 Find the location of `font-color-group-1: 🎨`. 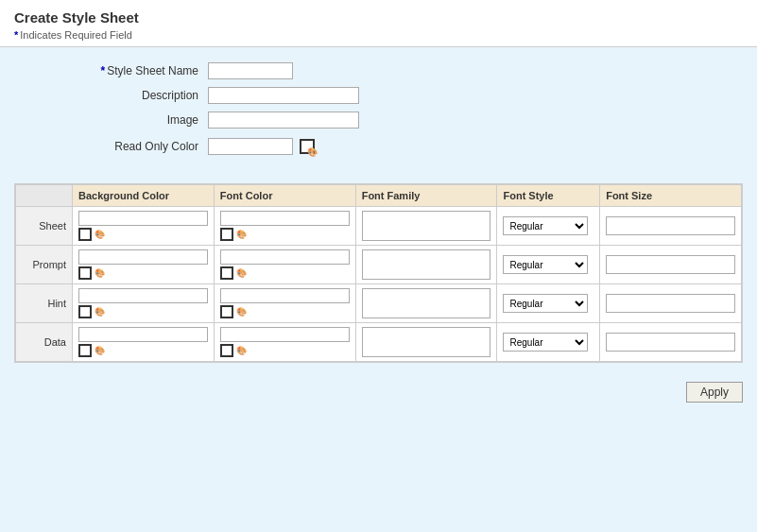

font-color-group-1: 🎨 is located at coordinates (285, 265).